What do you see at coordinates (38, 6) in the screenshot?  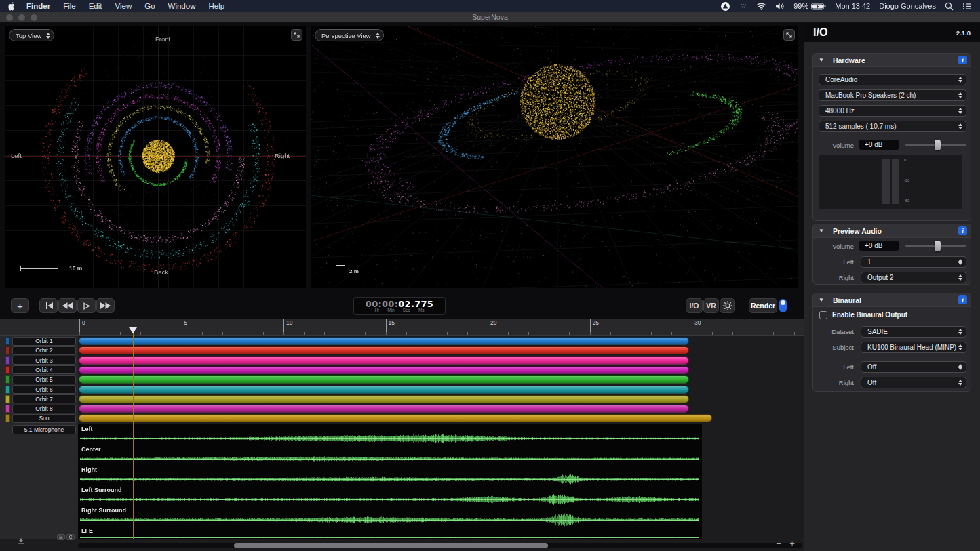 I see `menu-app-name: Finder` at bounding box center [38, 6].